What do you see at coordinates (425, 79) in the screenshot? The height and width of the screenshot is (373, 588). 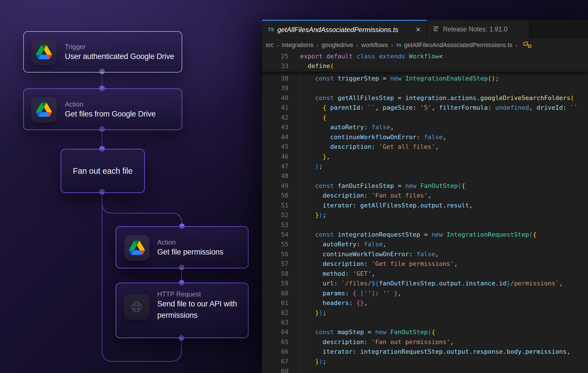 I see `code-line: 38 const triggerStep = new IntegrationEn…` at bounding box center [425, 79].